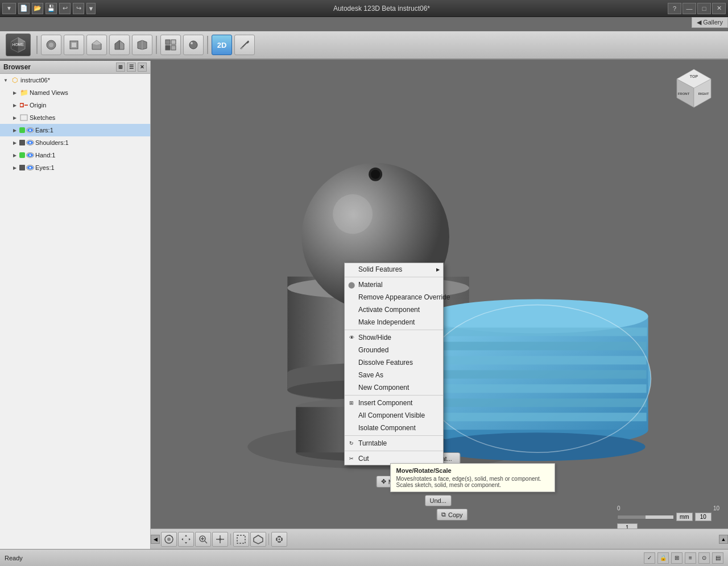  I want to click on svg-text: FRONT, so click(684, 94).